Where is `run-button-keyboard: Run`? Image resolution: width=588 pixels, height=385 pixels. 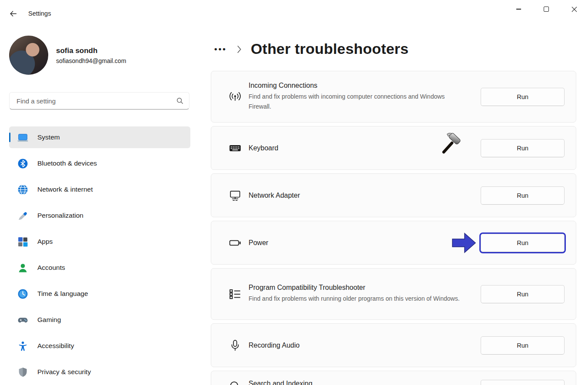
run-button-keyboard: Run is located at coordinates (522, 148).